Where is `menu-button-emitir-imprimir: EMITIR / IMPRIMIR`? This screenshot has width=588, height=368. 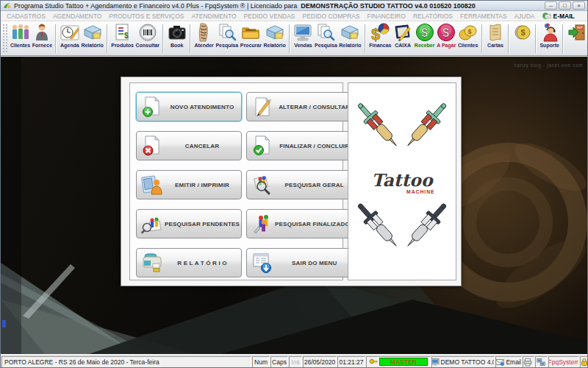
menu-button-emitir-imprimir: EMITIR / IMPRIMIR is located at coordinates (189, 185).